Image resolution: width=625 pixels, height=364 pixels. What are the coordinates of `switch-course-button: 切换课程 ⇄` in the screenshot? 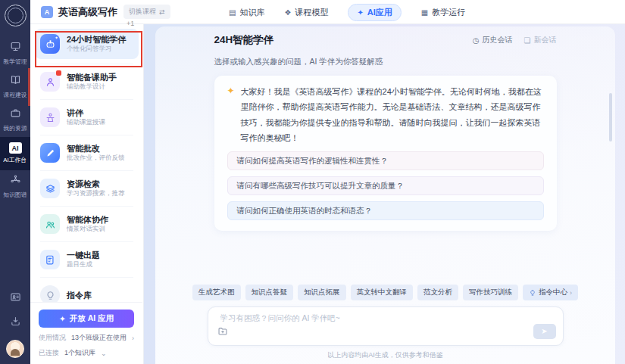 It's located at (147, 12).